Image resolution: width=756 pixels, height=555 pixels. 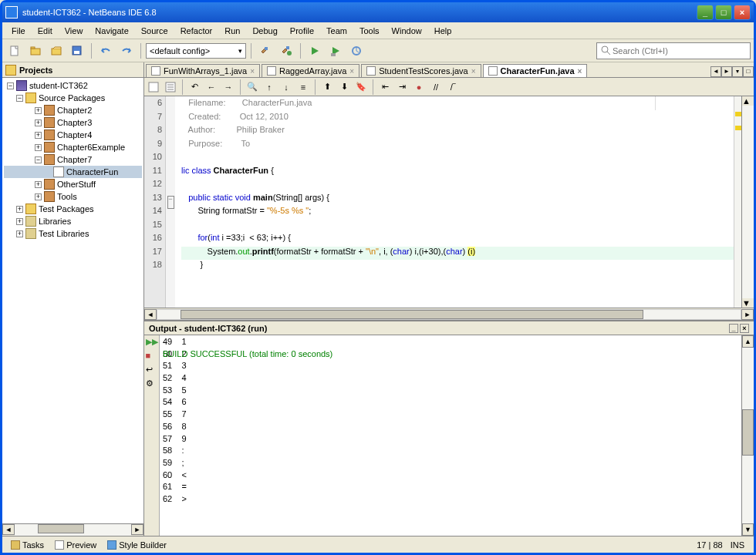 I want to click on open-button, so click(x=56, y=51).